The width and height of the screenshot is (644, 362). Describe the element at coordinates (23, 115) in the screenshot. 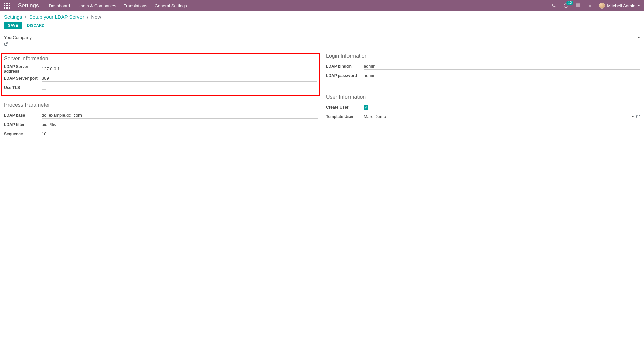

I see `field-label: LDAP base` at that location.